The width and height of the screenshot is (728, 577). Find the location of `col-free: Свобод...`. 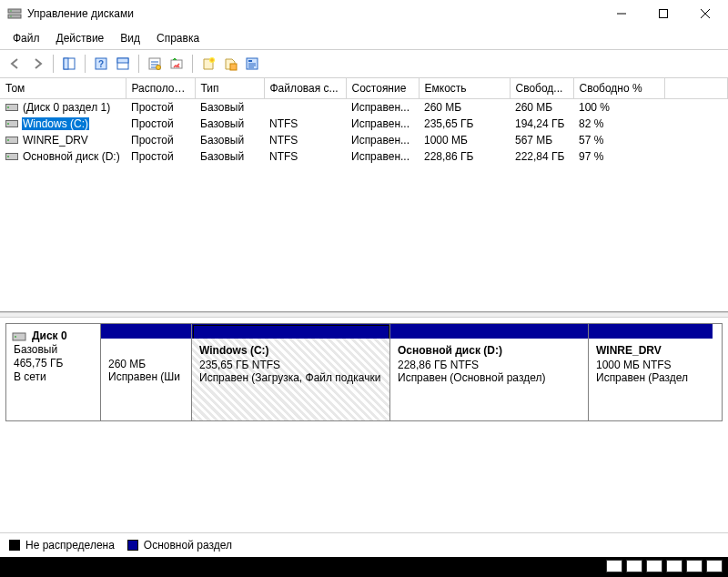

col-free: Свобод... is located at coordinates (541, 89).